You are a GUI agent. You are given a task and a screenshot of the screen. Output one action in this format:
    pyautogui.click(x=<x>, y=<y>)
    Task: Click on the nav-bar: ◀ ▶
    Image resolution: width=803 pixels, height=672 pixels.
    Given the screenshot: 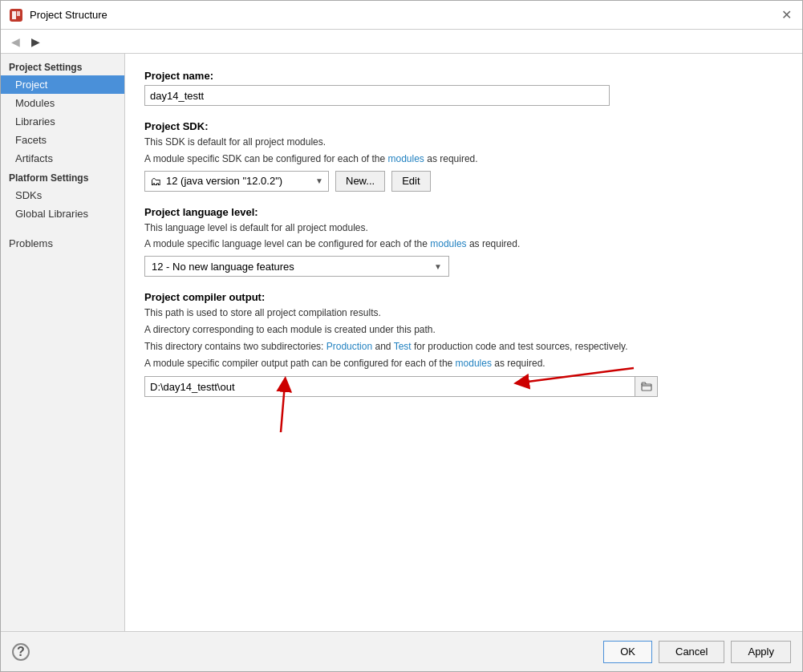 What is the action you would take?
    pyautogui.click(x=401, y=42)
    